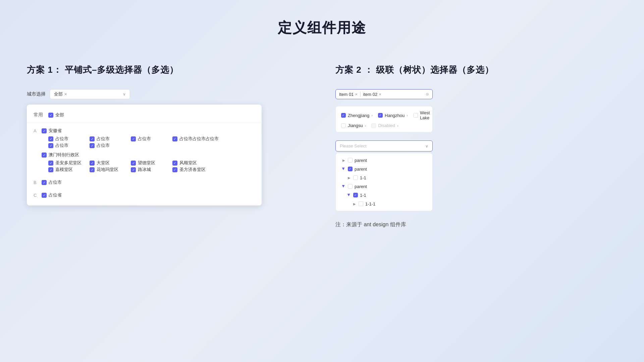  What do you see at coordinates (152, 163) in the screenshot?
I see `mc3: 望德堂区` at bounding box center [152, 163].